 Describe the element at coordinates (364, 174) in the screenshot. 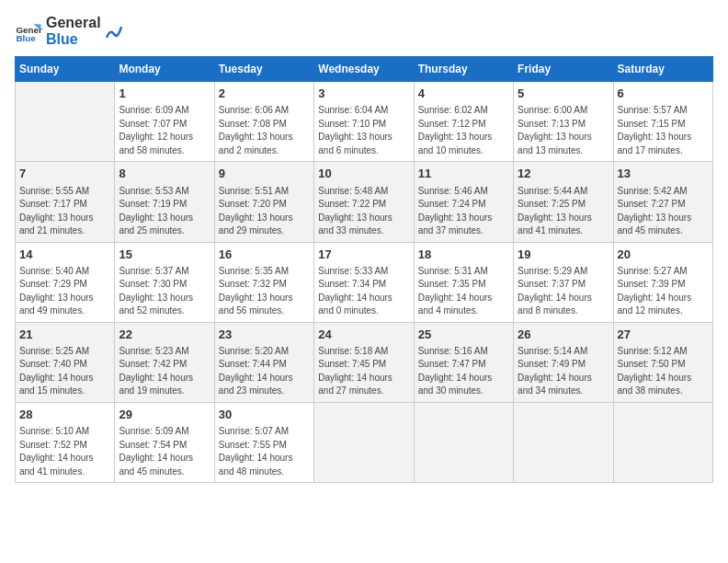

I see `day-number: 10` at that location.